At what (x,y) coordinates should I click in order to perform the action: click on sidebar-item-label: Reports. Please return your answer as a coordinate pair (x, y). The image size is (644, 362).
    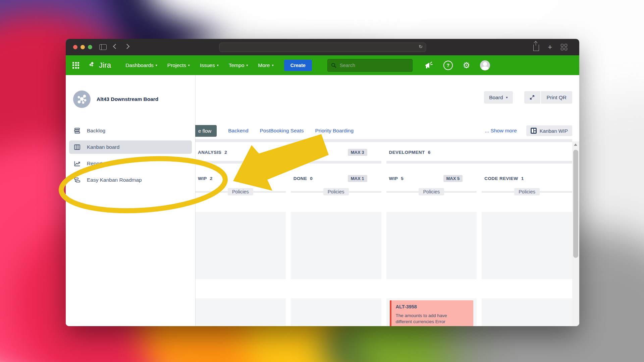
    Looking at the image, I should click on (96, 164).